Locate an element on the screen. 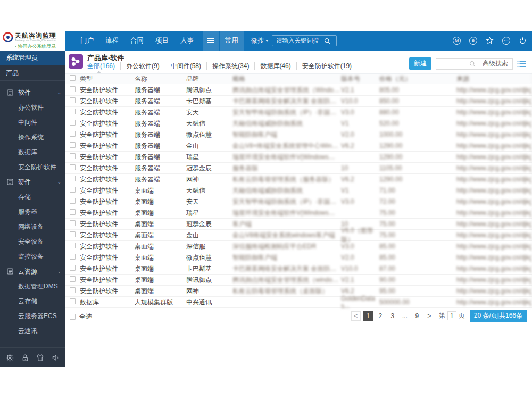 This screenshot has width=532, height=399. nav-quick-access: 常用 is located at coordinates (232, 40).